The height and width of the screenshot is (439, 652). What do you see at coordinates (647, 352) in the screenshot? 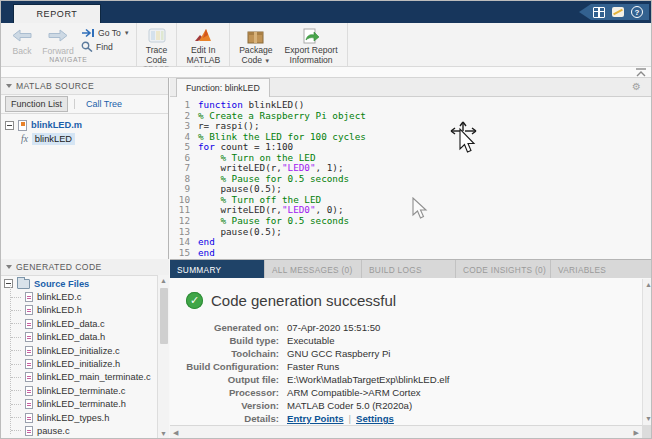
I see `summary-scrollbar: ▲ ▼` at bounding box center [647, 352].